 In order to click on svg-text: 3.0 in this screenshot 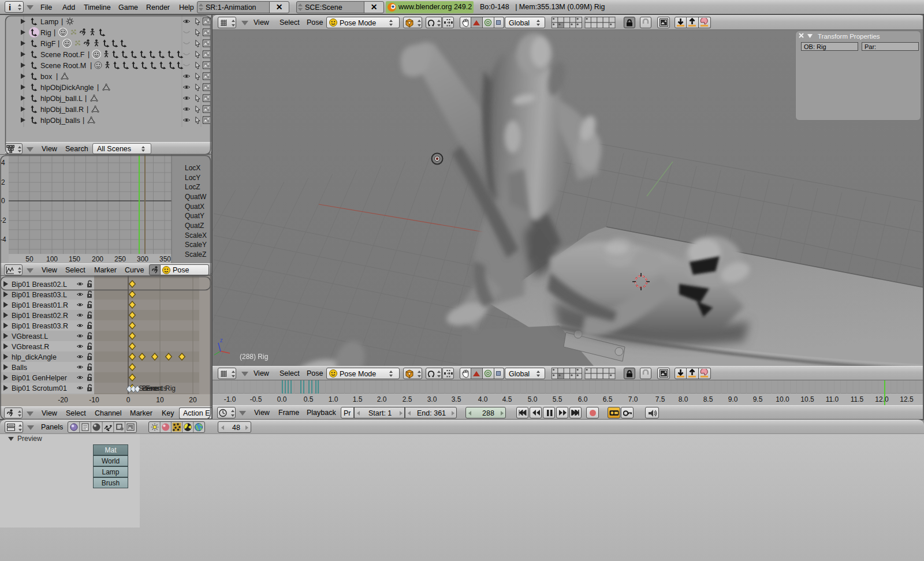, I will do `click(432, 399)`.